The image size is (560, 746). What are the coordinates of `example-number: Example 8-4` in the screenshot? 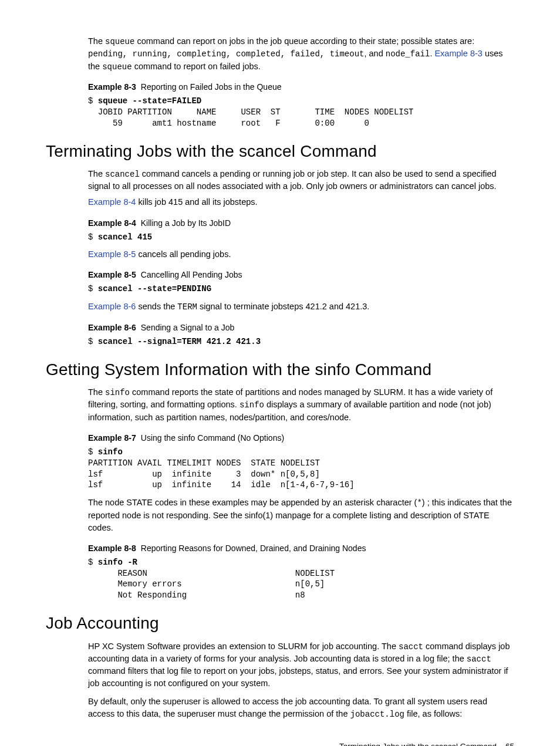 It's located at (112, 223).